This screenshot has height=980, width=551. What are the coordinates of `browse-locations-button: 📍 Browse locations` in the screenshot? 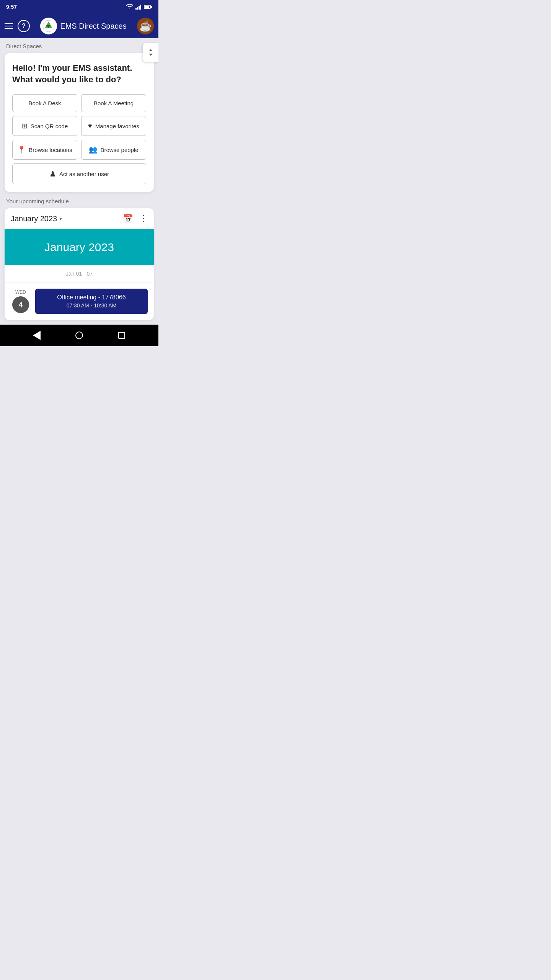 It's located at (45, 150).